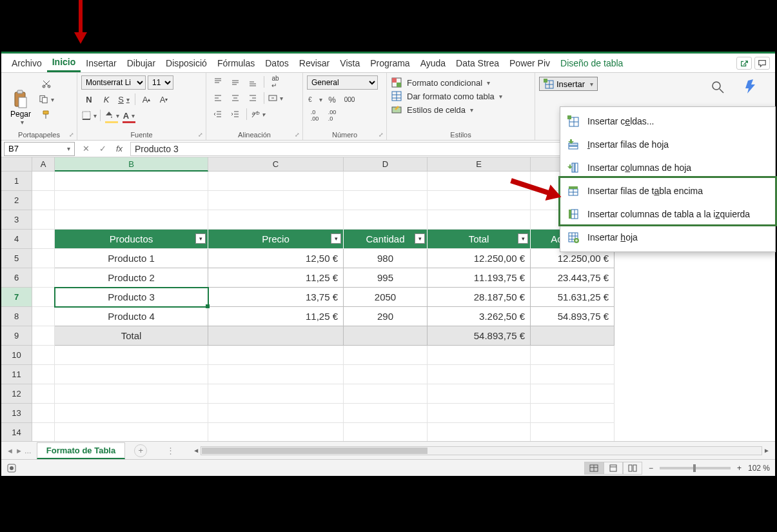 Image resolution: width=777 pixels, height=532 pixels. What do you see at coordinates (46, 84) in the screenshot?
I see `cut-button` at bounding box center [46, 84].